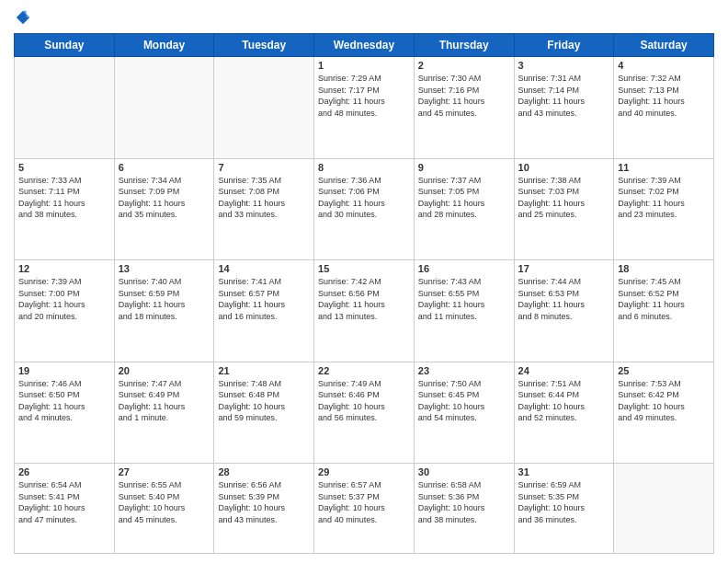  I want to click on calendar-cell: 11Sunrise: 7:39 AM Sunset: 7:02 PM Dayli…, so click(664, 210).